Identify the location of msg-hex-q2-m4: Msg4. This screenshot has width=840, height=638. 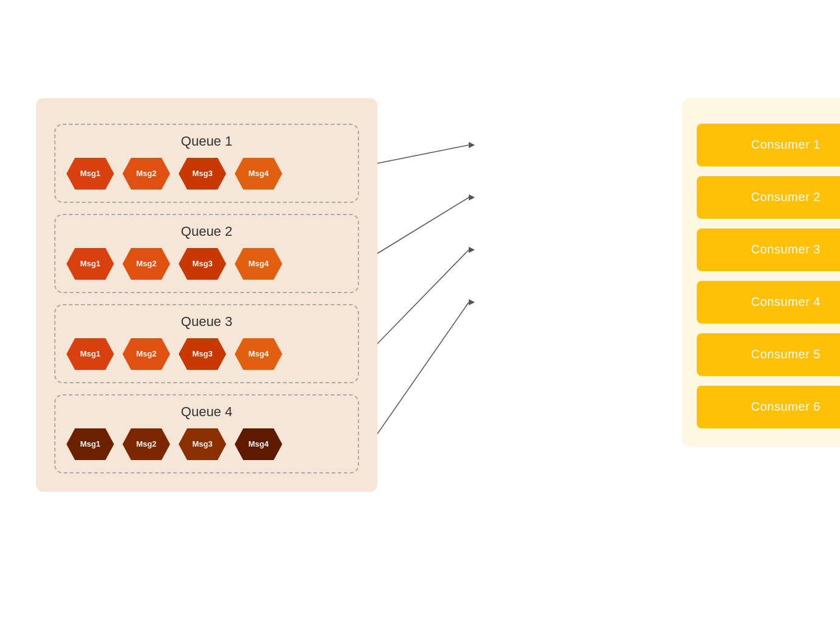
(258, 264).